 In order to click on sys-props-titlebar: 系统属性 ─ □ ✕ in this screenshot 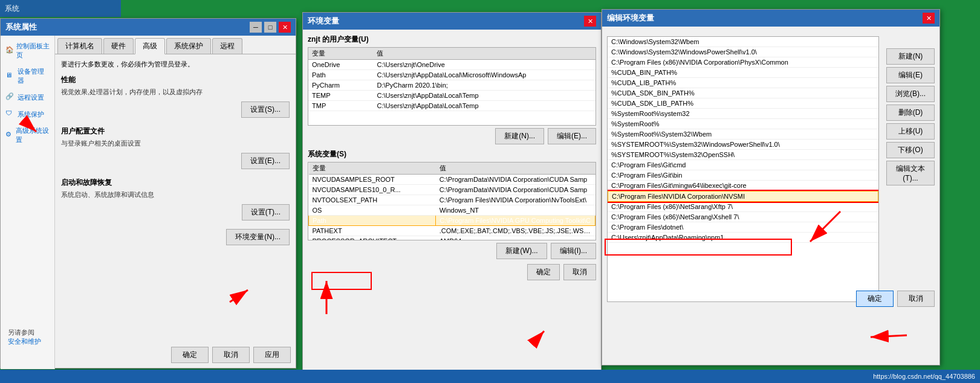, I will do `click(148, 27)`.